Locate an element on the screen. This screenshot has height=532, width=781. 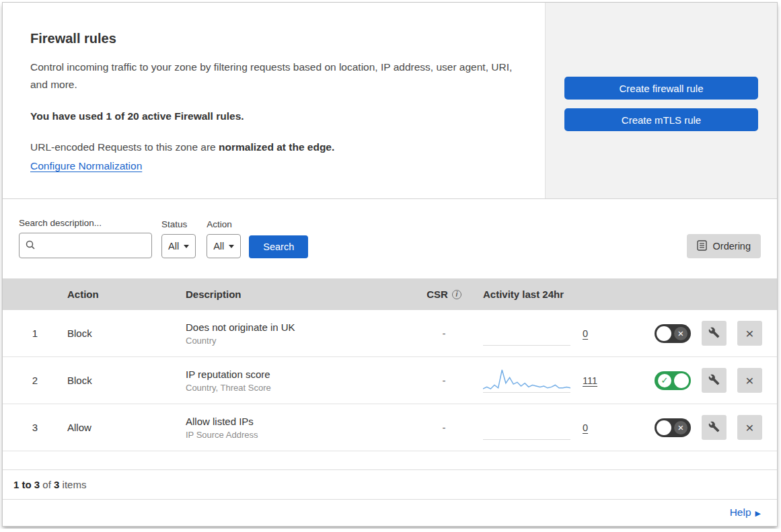
status-dropdown: All is located at coordinates (179, 246).